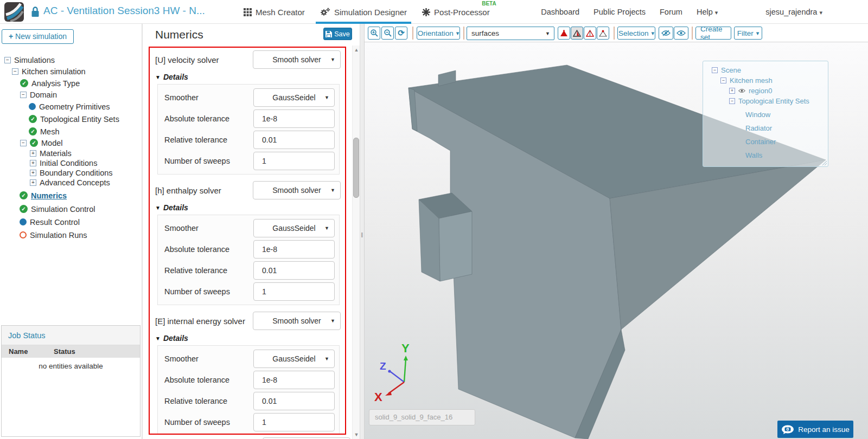 The height and width of the screenshot is (439, 868). Describe the element at coordinates (297, 321) in the screenshot. I see `internal-energy-solver-select: Smooth solver ▼` at that location.